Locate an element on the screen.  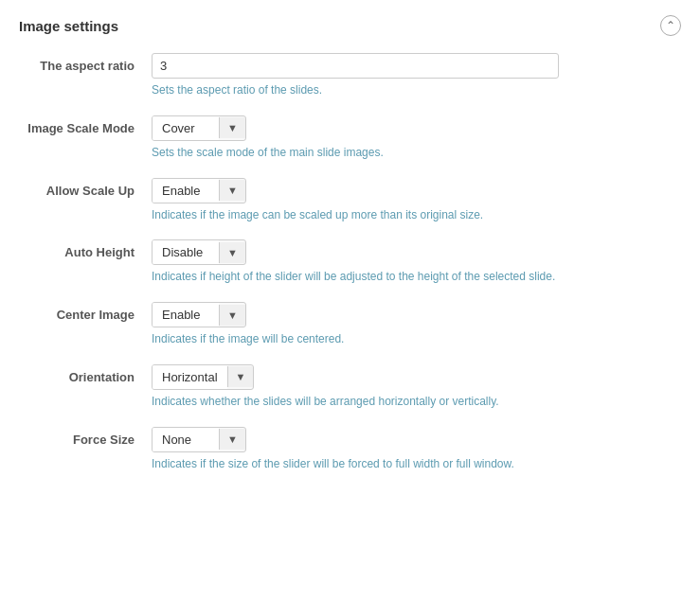
panel-title: Image settings is located at coordinates (68, 27).